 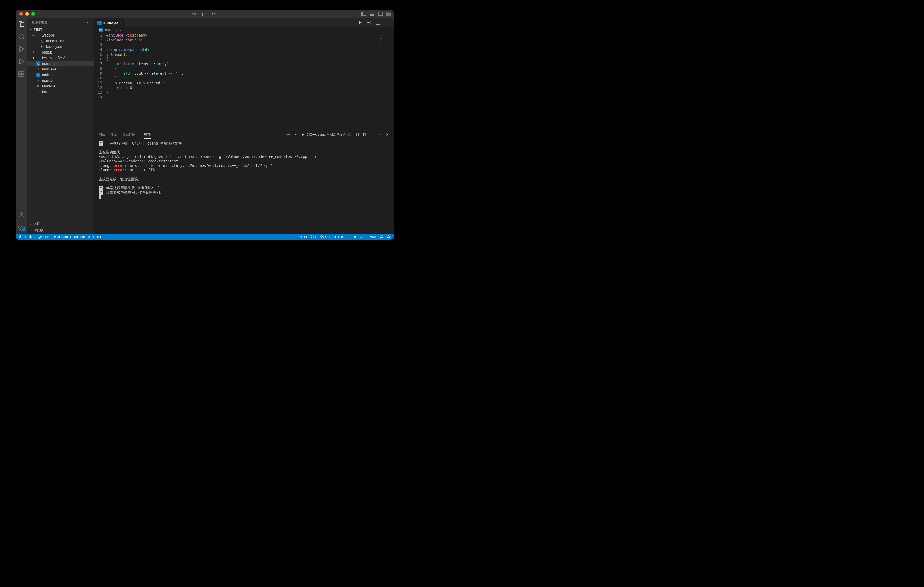 I want to click on terminal-output: * 正在执行任务: C/C++: clang 生成活动文件 正在启动生成... …, so click(x=244, y=186).